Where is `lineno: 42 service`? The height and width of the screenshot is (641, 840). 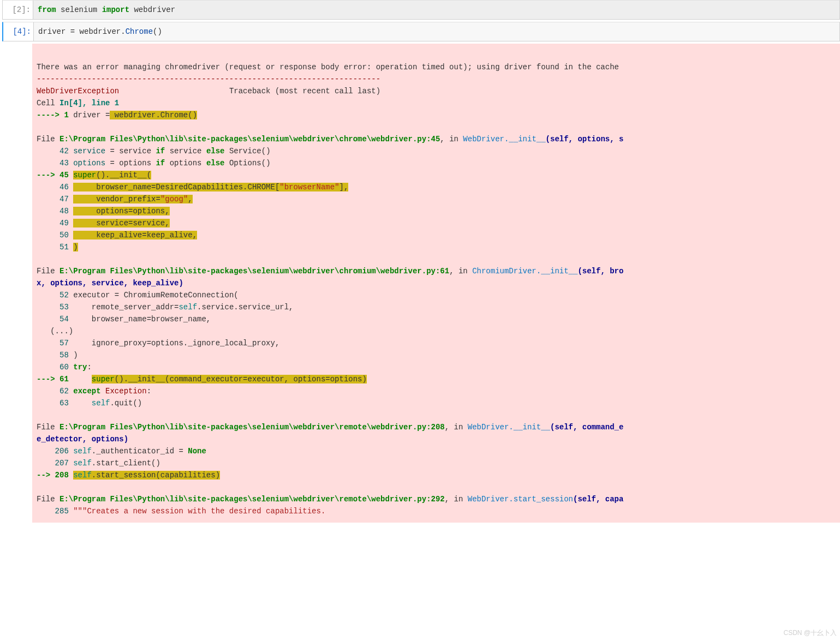
lineno: 42 service is located at coordinates (73, 151).